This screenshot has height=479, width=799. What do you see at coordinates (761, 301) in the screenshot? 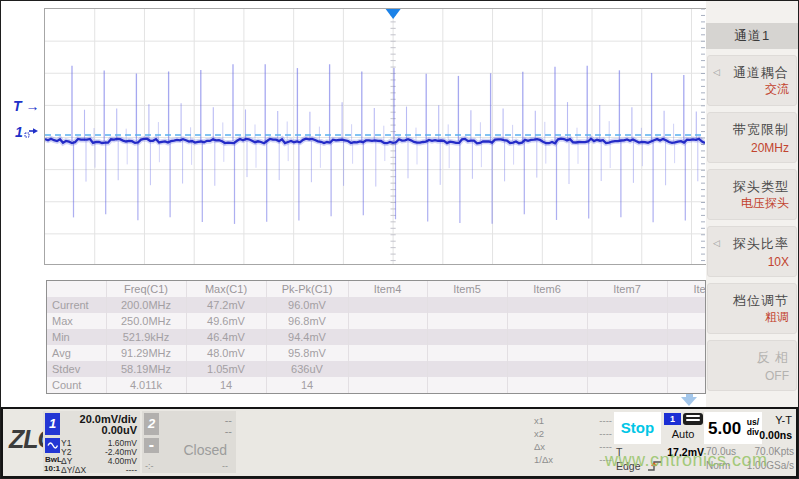
I see `sidebar-item-label: 档位调节` at bounding box center [761, 301].